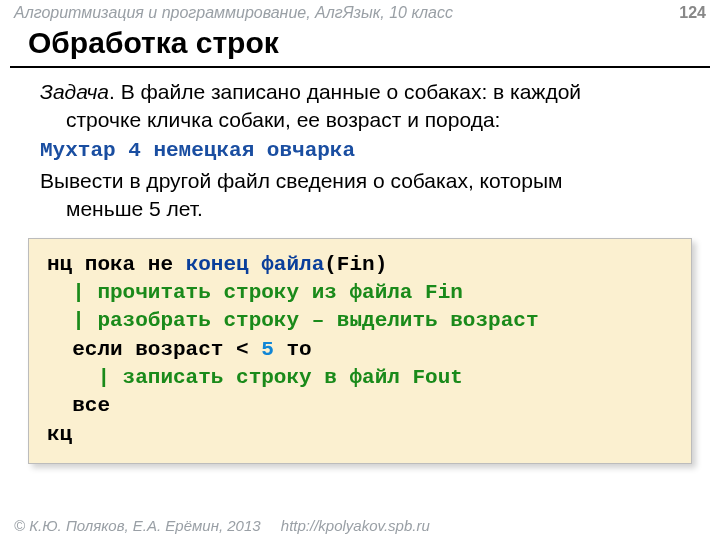  What do you see at coordinates (692, 13) in the screenshot?
I see `page-number: 124` at bounding box center [692, 13].